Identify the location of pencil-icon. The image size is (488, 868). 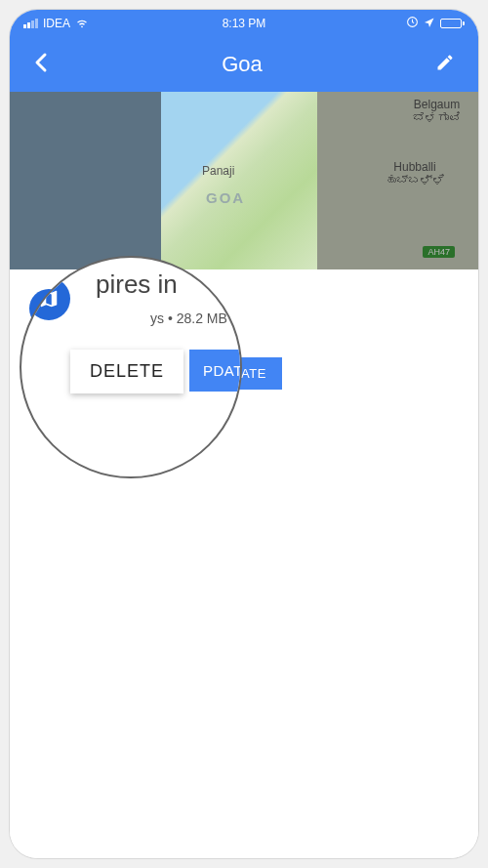
(445, 62).